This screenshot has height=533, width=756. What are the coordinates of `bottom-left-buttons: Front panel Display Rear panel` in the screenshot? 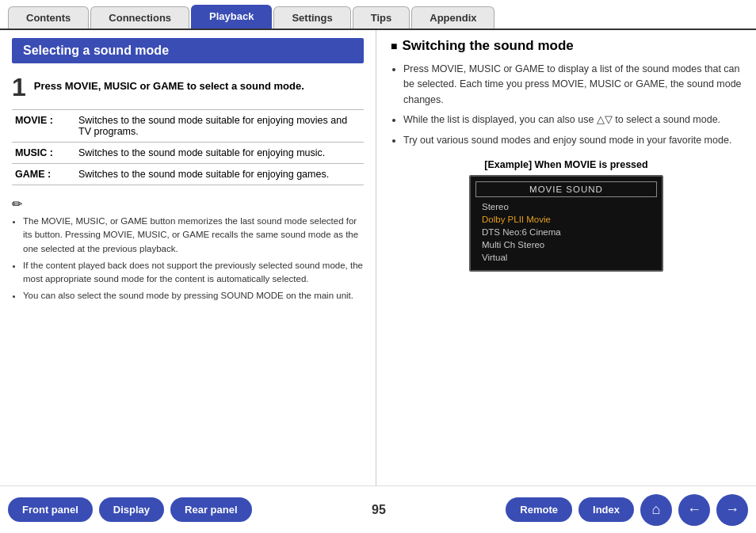 It's located at (130, 510).